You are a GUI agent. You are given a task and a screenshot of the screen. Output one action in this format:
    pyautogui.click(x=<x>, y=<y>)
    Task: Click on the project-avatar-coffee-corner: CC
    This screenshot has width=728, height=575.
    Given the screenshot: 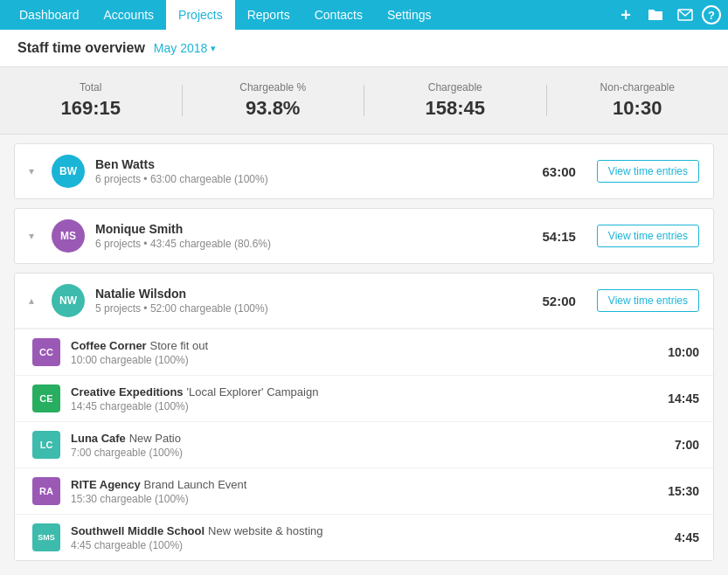 What is the action you would take?
    pyautogui.click(x=46, y=352)
    